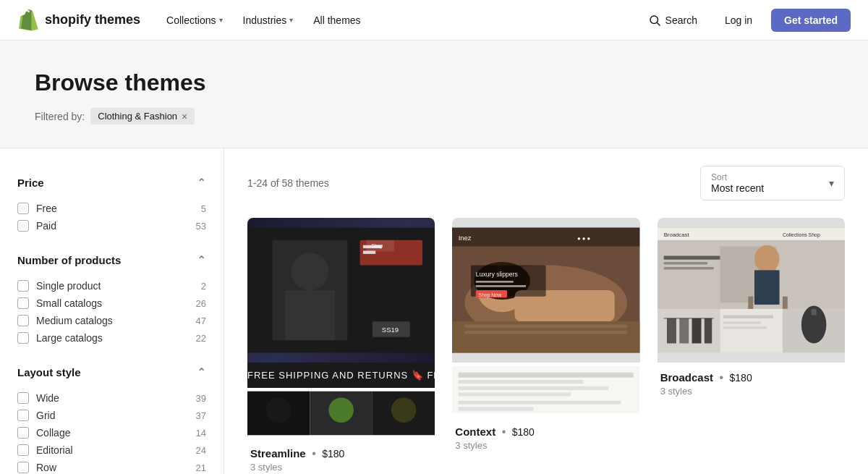  Describe the element at coordinates (23, 415) in the screenshot. I see `checkbox-grid` at that location.